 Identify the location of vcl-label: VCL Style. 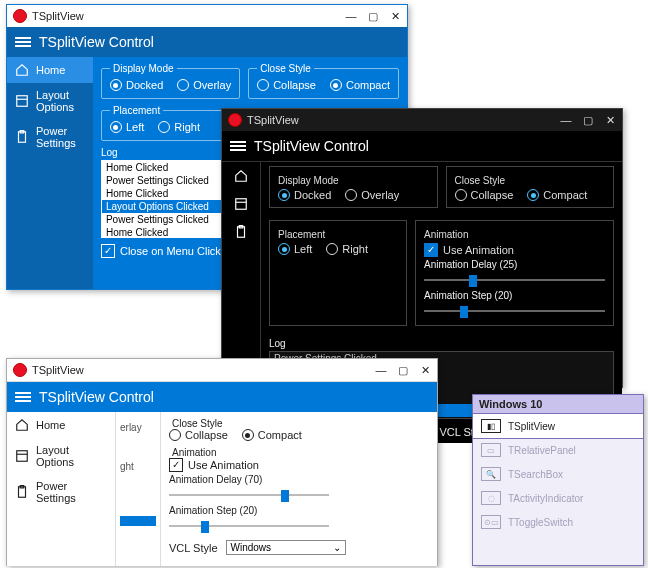
(194, 548).